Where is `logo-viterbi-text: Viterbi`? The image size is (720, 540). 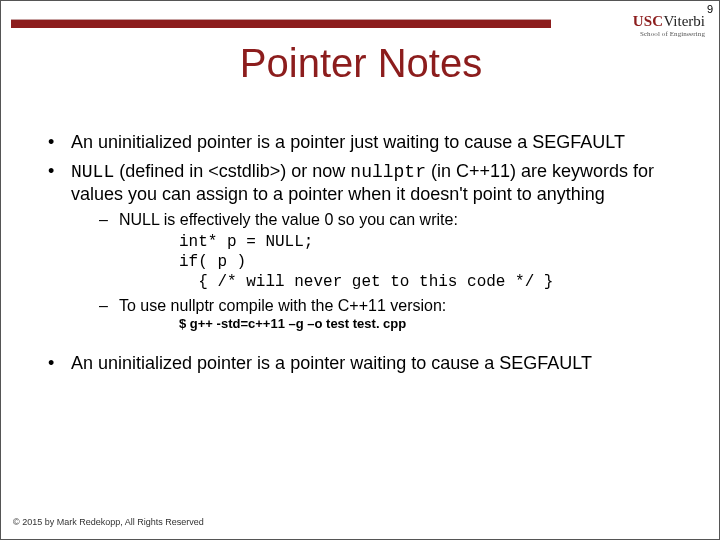
logo-viterbi-text: Viterbi is located at coordinates (684, 21).